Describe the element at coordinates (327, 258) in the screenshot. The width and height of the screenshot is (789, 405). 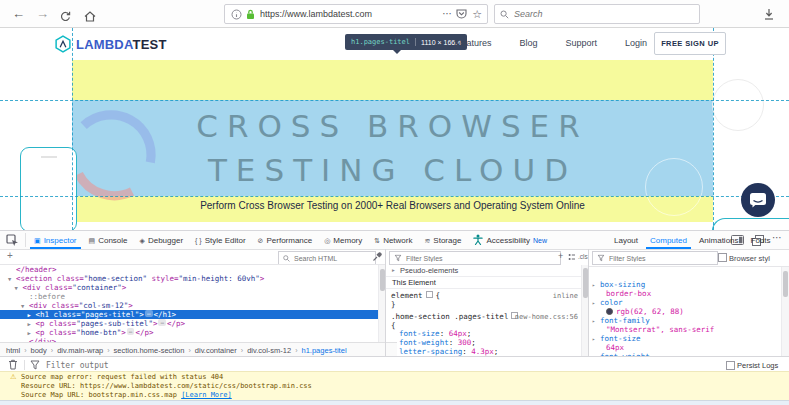
I see `search-html-box` at that location.